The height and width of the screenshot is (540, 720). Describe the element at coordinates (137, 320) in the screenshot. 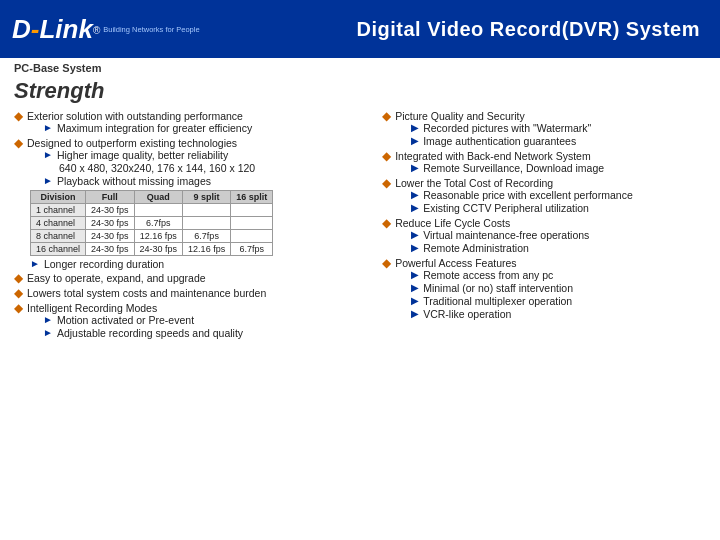

I see `sub-item-int-0: ► Motion activated or Pre-event` at that location.